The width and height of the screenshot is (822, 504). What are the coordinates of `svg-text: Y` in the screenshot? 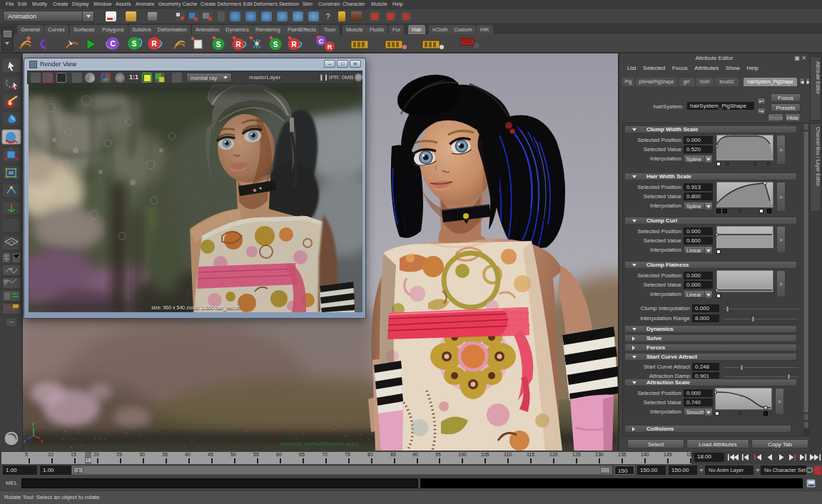 It's located at (33, 425).